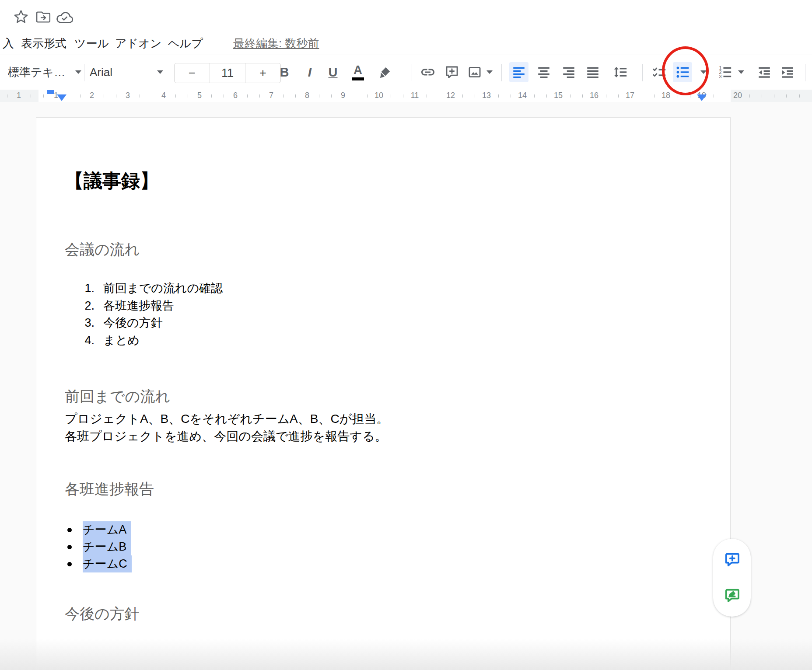 Image resolution: width=812 pixels, height=670 pixels. What do you see at coordinates (80, 306) in the screenshot?
I see `list-number: 2.` at bounding box center [80, 306].